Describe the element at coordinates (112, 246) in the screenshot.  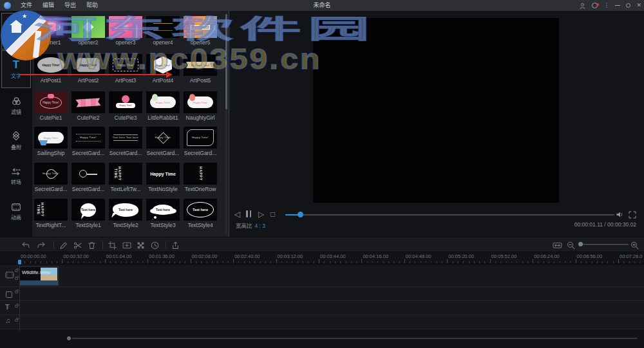
I see `crop-icon` at that location.